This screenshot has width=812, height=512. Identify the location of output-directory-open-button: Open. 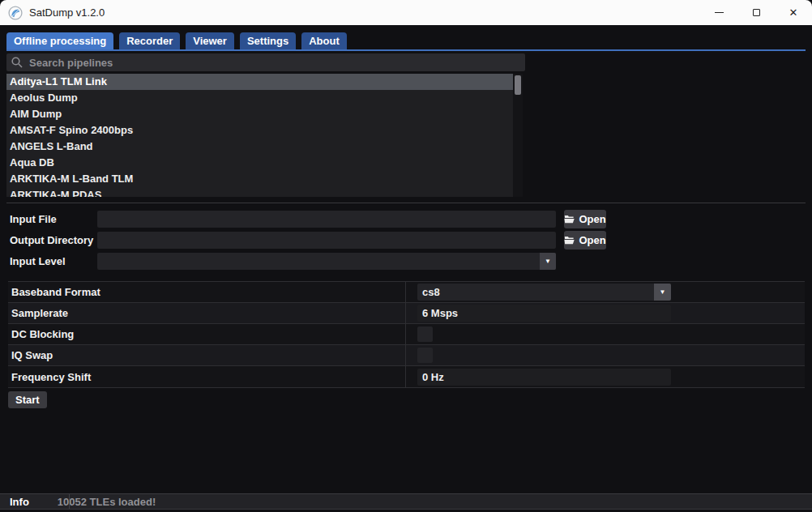
(585, 240).